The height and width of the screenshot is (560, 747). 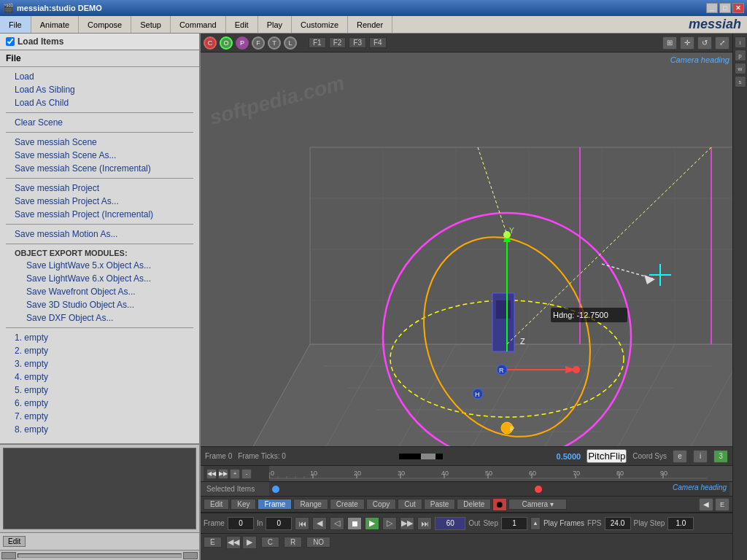 I want to click on camera-select: Camera ▾, so click(x=538, y=505).